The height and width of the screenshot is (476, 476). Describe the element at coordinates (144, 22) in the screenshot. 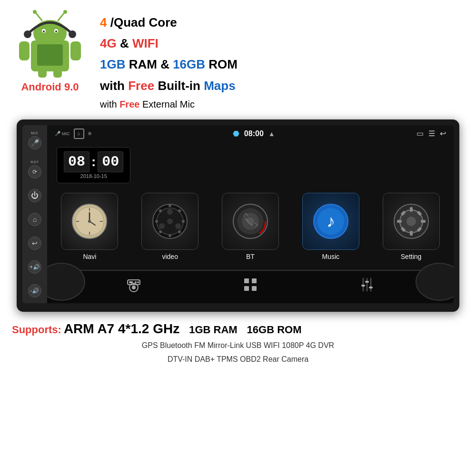

I see `spec-text-1: /Quad Core` at that location.